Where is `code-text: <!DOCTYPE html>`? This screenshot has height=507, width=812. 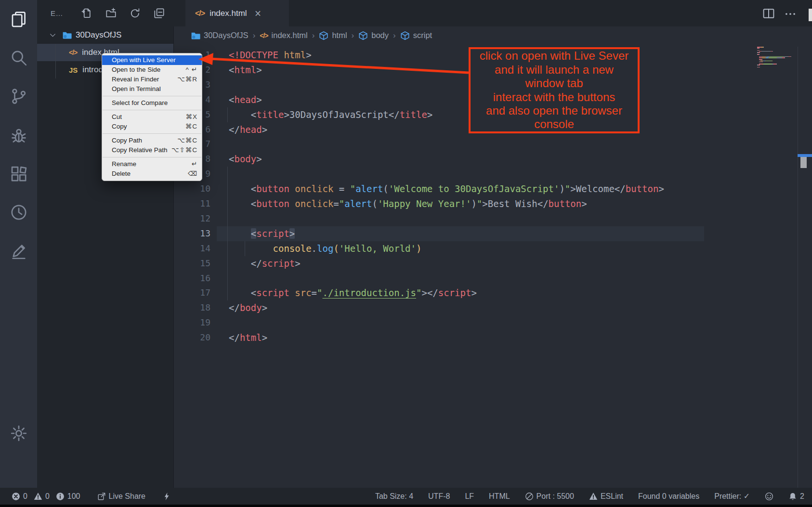
code-text: <!DOCTYPE html> is located at coordinates (270, 55).